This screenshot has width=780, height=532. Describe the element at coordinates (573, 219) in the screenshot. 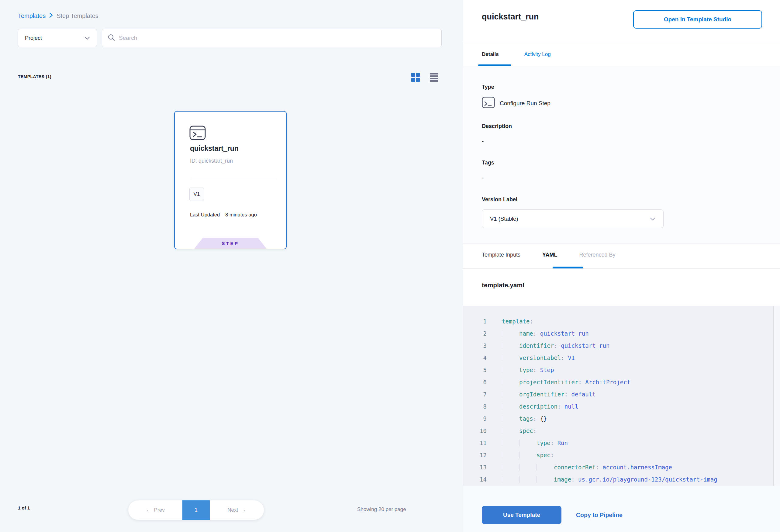

I see `version-select: V1 (Stable)` at that location.